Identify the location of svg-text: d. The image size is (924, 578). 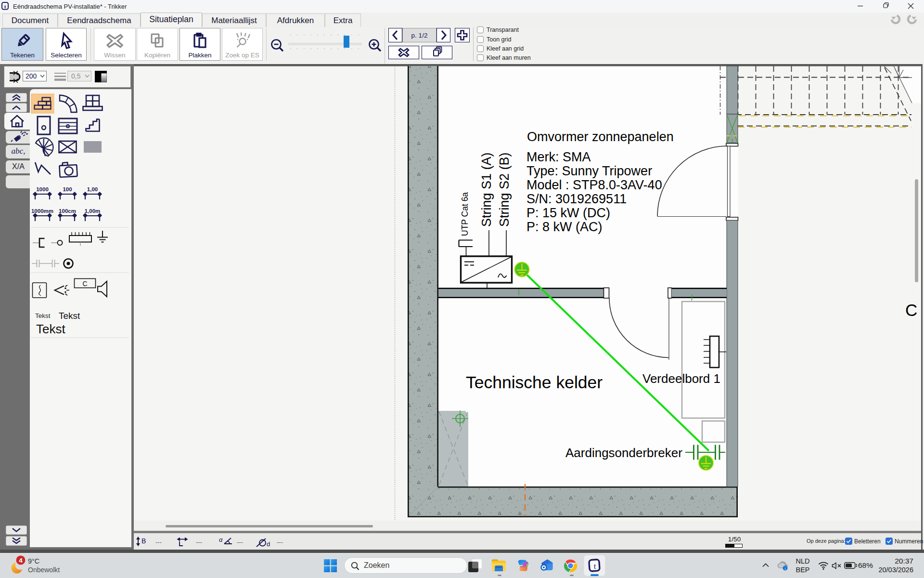
(269, 544).